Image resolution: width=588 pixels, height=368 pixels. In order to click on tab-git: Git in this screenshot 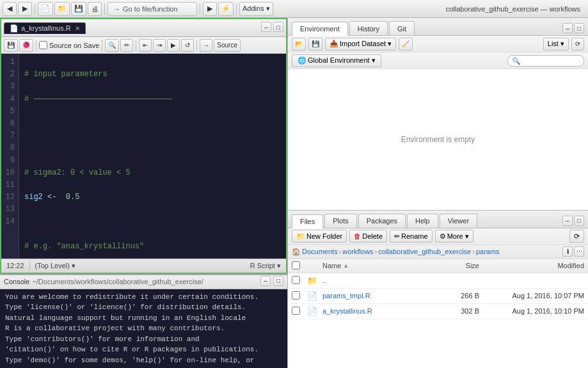, I will do `click(402, 28)`.